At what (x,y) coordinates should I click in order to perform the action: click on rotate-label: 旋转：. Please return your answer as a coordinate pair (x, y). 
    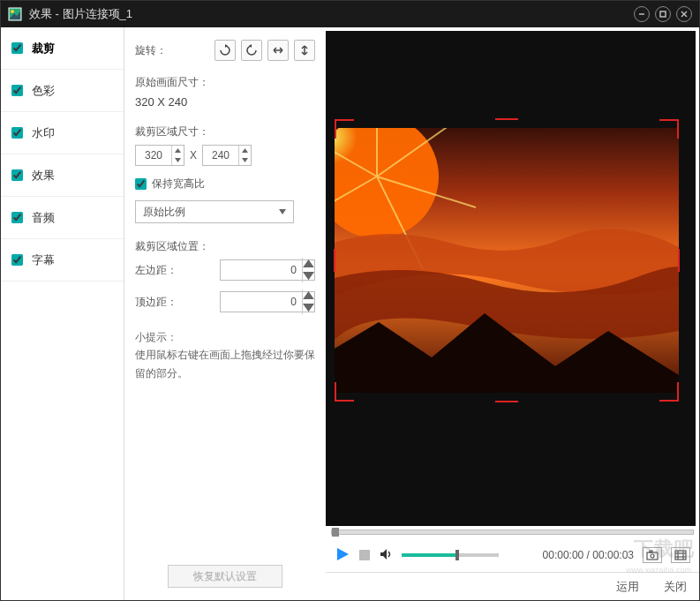
    Looking at the image, I should click on (151, 51).